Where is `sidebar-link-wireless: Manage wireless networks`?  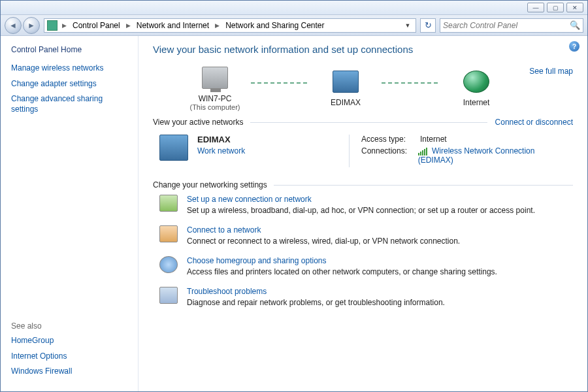 sidebar-link-wireless: Manage wireless networks is located at coordinates (69, 69).